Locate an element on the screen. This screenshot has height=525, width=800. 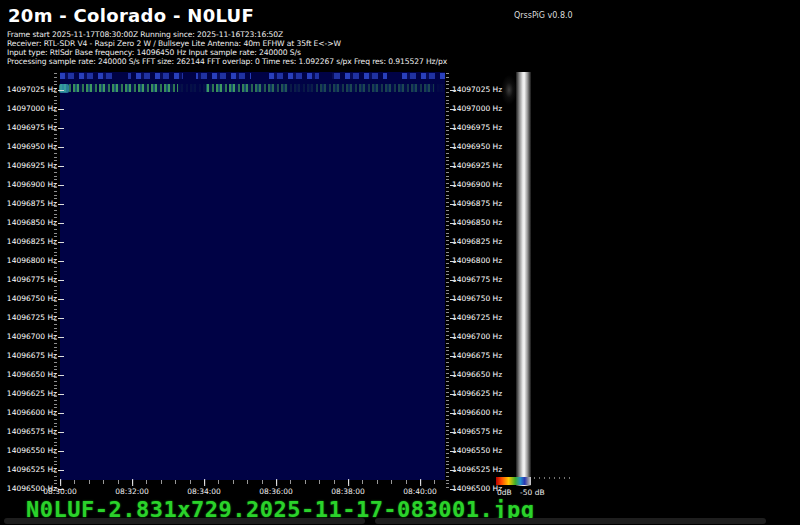
db-zero-label: 0dB is located at coordinates (504, 492).